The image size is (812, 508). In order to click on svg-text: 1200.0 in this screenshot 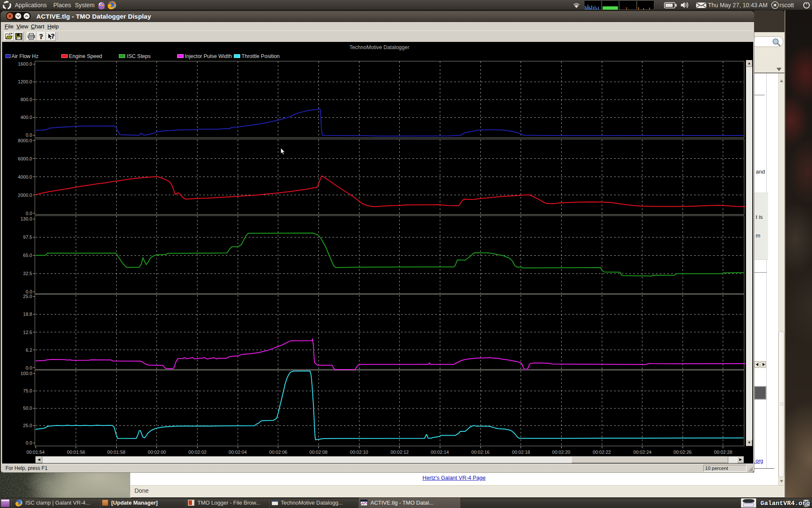, I will do `click(25, 82)`.